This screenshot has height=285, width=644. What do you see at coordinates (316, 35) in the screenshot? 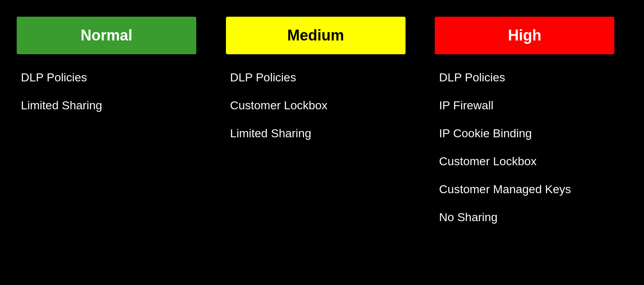
I see `badge-medium: Medium` at bounding box center [316, 35].